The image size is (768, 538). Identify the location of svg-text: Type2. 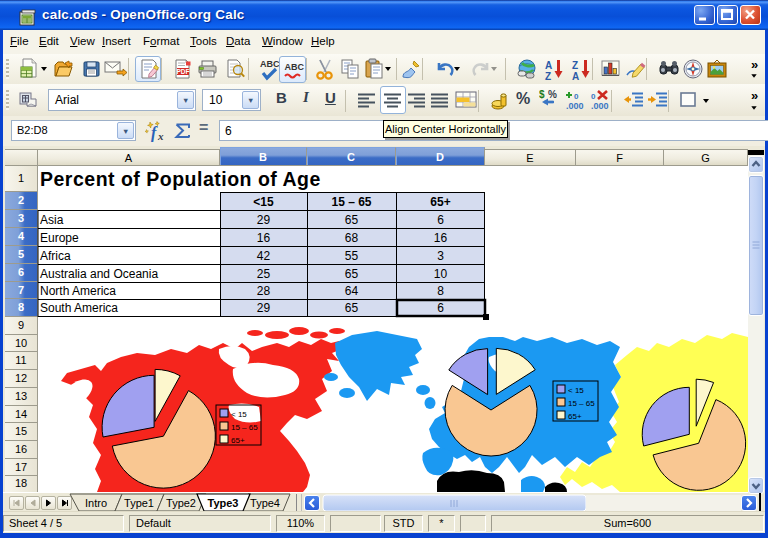
(181, 503).